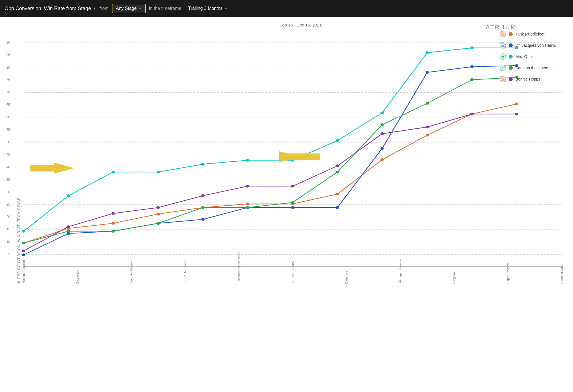 Image resolution: width=573 pixels, height=392 pixels. Describe the element at coordinates (208, 8) in the screenshot. I see `trailing-dropdown: Trailing 3 Months ▼` at that location.